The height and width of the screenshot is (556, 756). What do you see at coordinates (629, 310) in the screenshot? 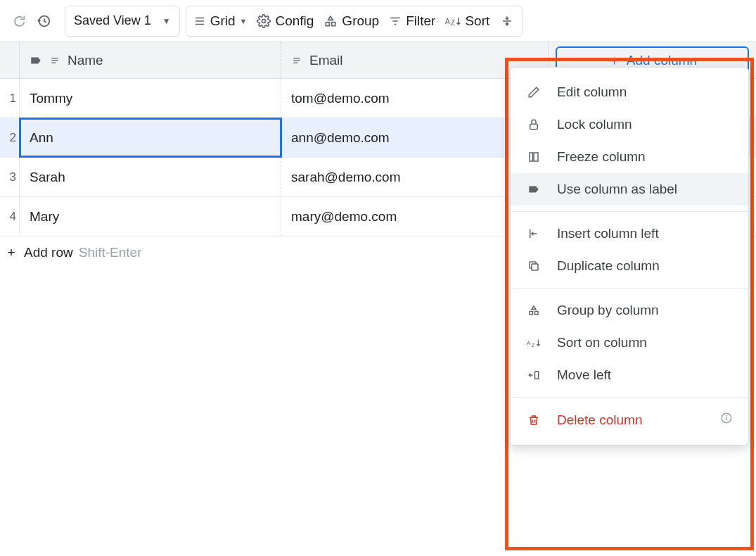
I see `menu-group-by: Group by column` at bounding box center [629, 310].